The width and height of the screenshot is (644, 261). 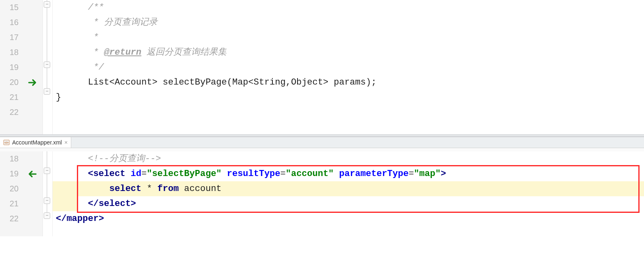 What do you see at coordinates (322, 142) in the screenshot?
I see `editor-tab-bar: </> AccountMapper.xml ×` at bounding box center [322, 142].